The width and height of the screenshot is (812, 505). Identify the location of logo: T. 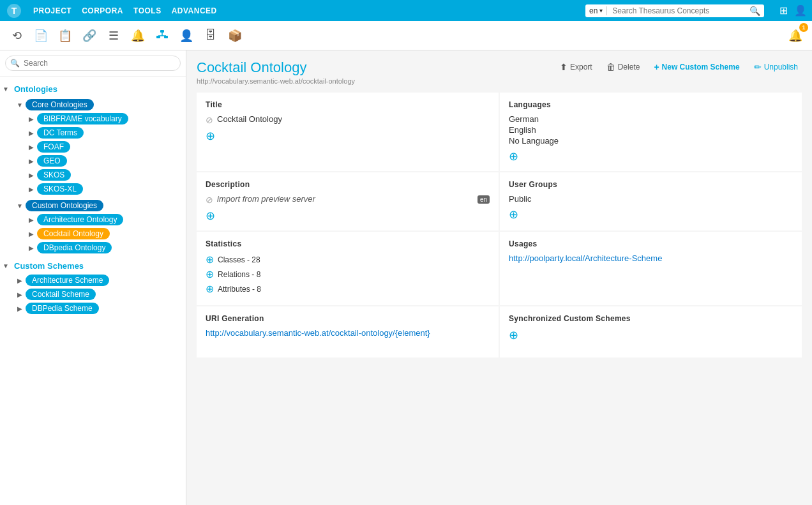
(14, 11).